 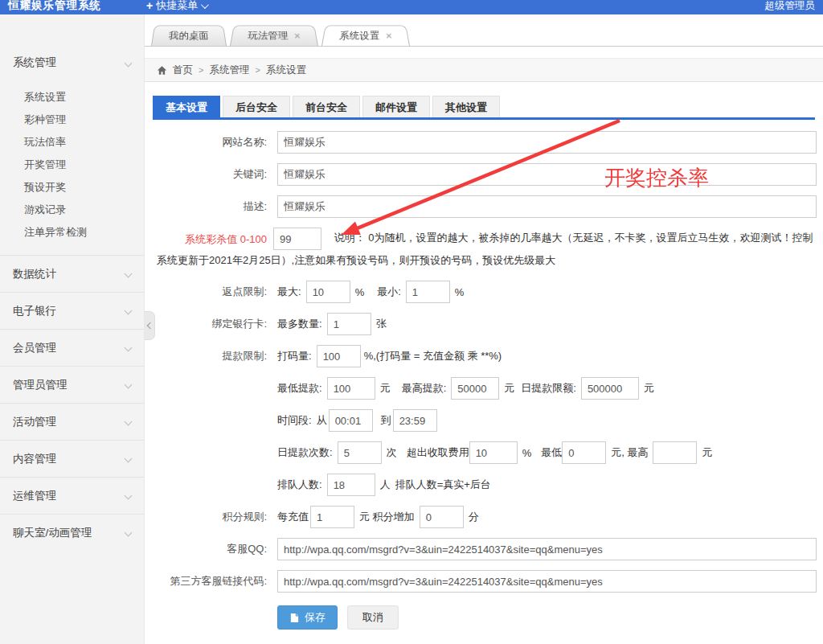 I want to click on sidebar-item-game-records: 游戏记录, so click(x=72, y=210).